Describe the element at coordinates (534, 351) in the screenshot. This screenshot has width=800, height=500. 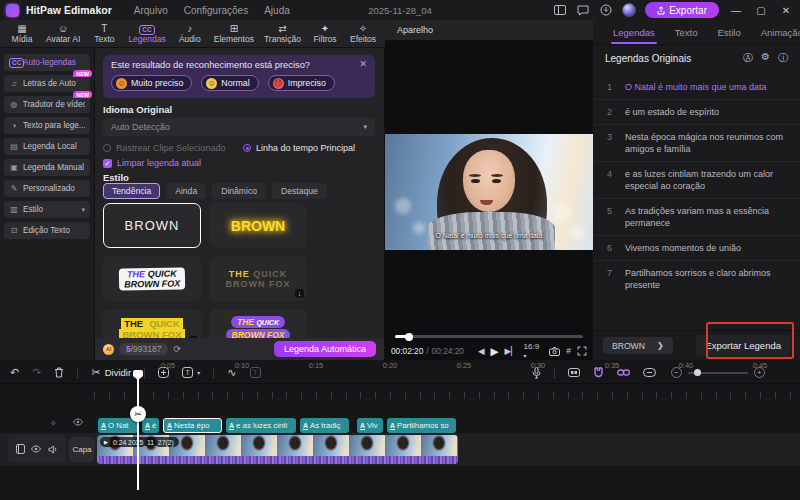
I see `aspect-ratio-select: 16:9 ▾` at that location.